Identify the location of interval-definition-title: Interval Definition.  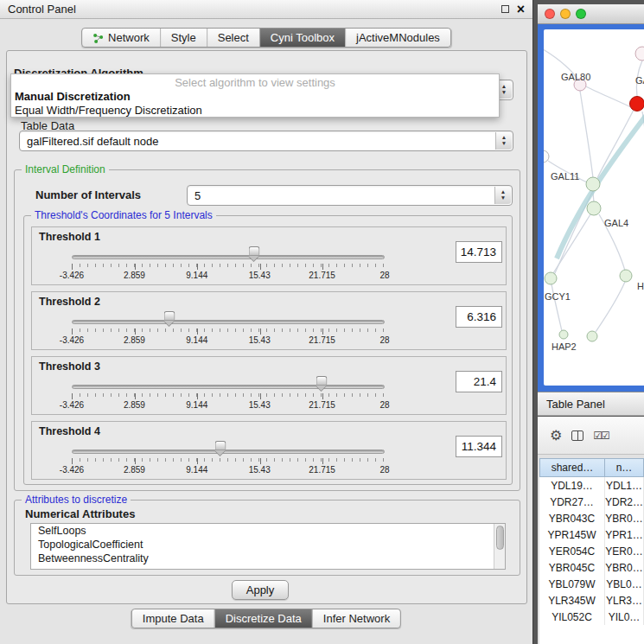
(66, 169).